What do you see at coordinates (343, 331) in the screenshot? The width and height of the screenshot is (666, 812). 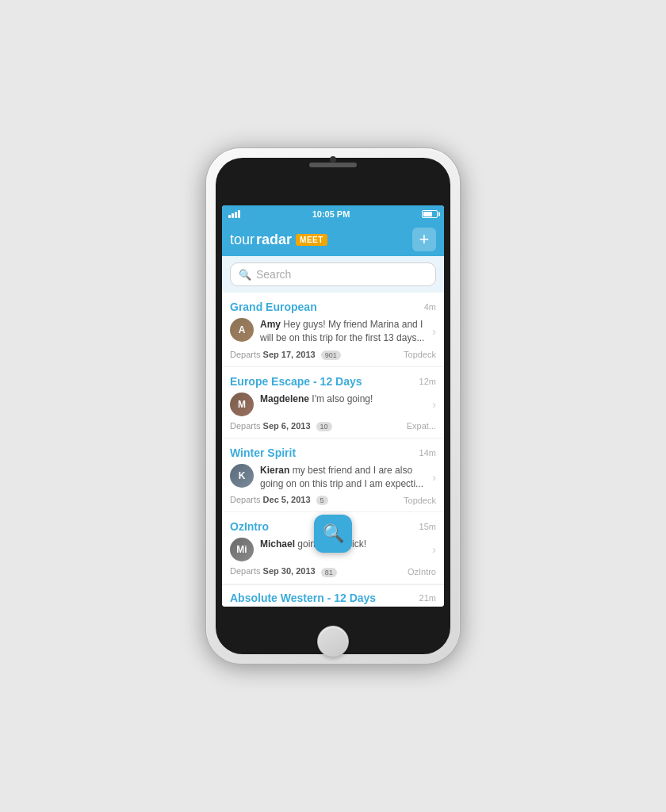 I see `message-text: Hey guys! My friend Marina and I will be…` at bounding box center [343, 331].